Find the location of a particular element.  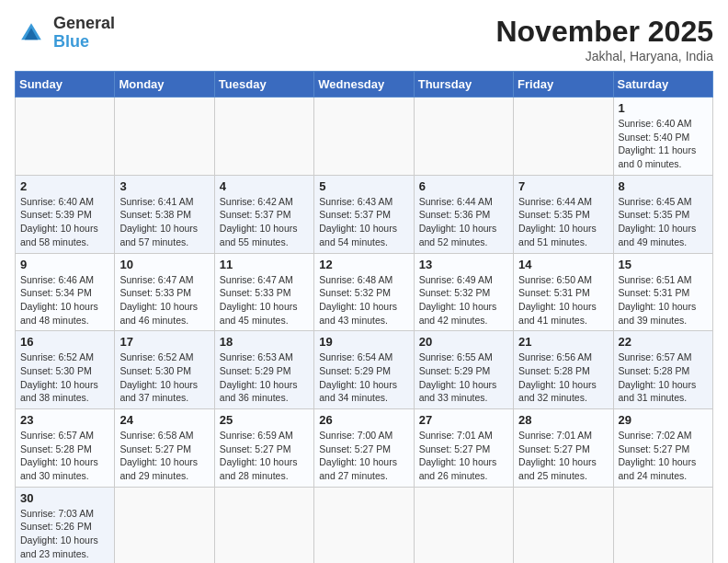

logo-icon is located at coordinates (31, 33).